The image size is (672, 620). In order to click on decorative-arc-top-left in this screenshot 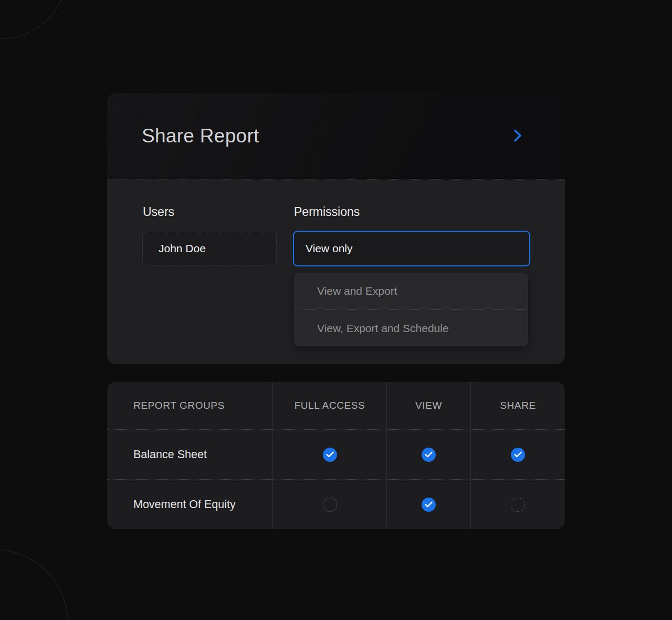, I will do `click(34, 20)`.